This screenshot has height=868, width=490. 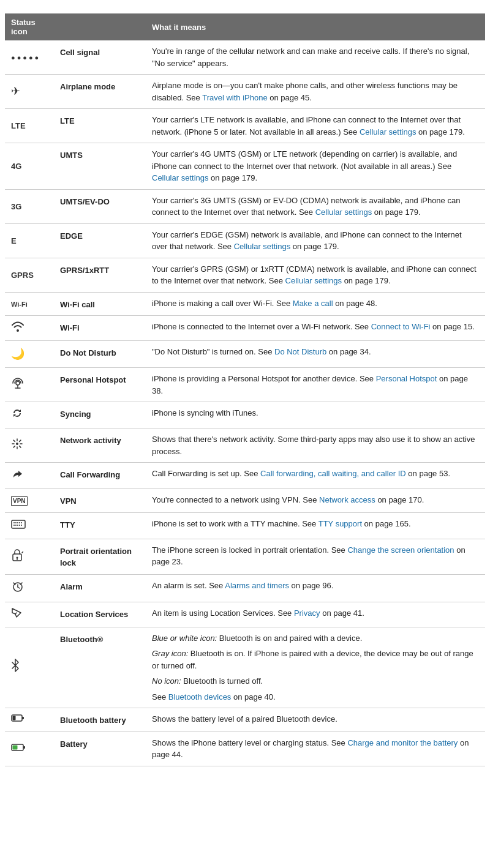 What do you see at coordinates (315, 720) in the screenshot?
I see `status-icon-description: Shows the battery level of a paired Blue…` at bounding box center [315, 720].